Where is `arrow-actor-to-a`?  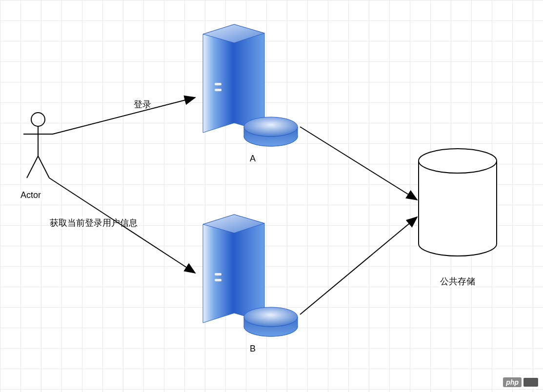 arrow-actor-to-a is located at coordinates (124, 116).